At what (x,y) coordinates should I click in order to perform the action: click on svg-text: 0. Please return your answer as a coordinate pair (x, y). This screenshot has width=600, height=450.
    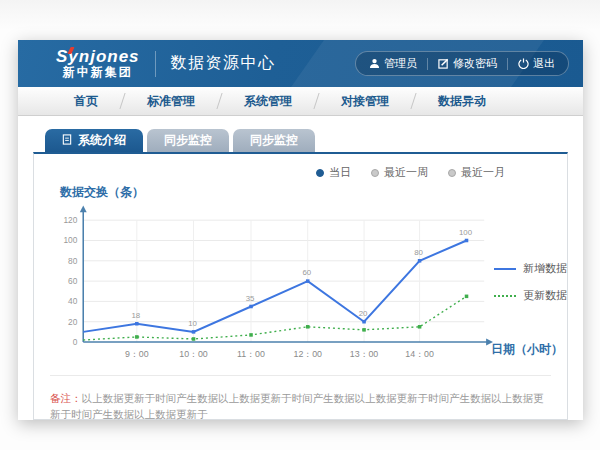
    Looking at the image, I should click on (76, 342).